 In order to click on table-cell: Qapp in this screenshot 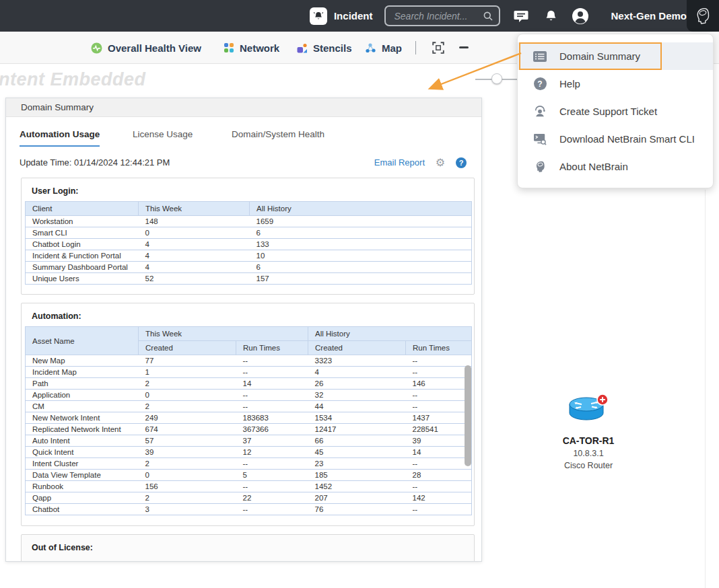, I will do `click(82, 498)`.